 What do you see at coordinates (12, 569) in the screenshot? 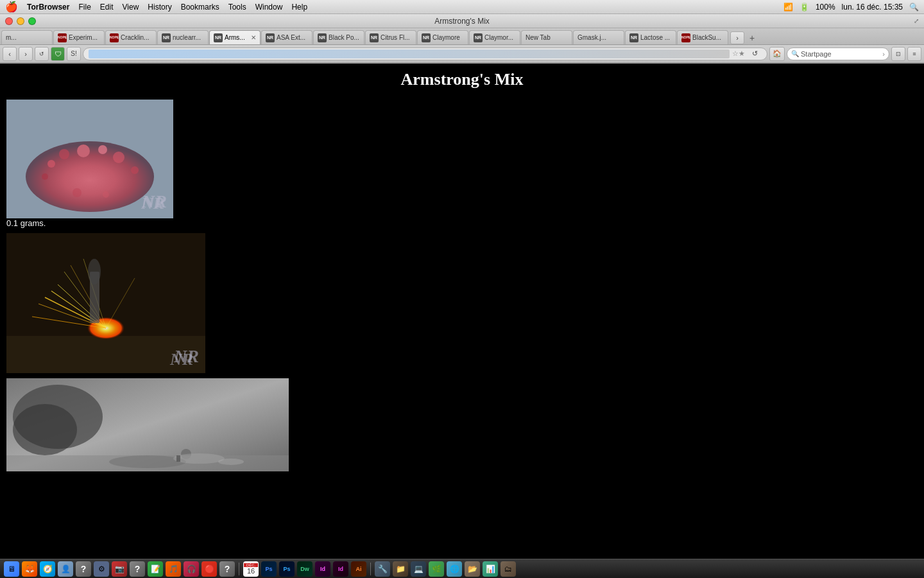
I see `dock-finder: 🖥` at bounding box center [12, 569].